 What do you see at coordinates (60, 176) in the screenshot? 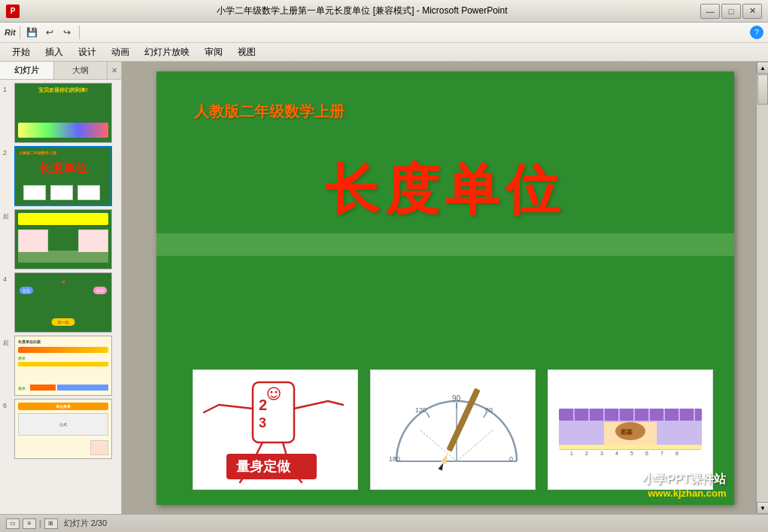
I see `slide-item-2: 2 人教版二年级数学上册 长度单位` at bounding box center [60, 176].